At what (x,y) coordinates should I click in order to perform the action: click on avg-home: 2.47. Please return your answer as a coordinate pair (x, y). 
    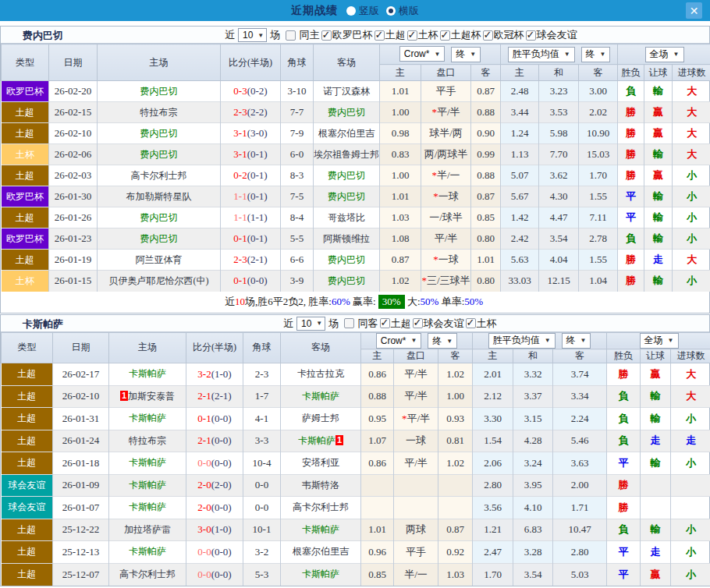
    Looking at the image, I should click on (493, 552).